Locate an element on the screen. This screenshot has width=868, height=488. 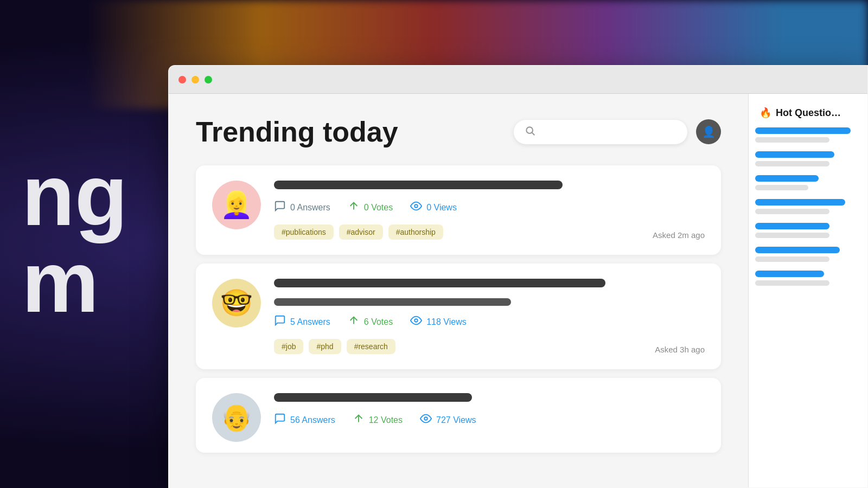
stats-row: 5 Answers 6 Votes is located at coordinates (489, 322).